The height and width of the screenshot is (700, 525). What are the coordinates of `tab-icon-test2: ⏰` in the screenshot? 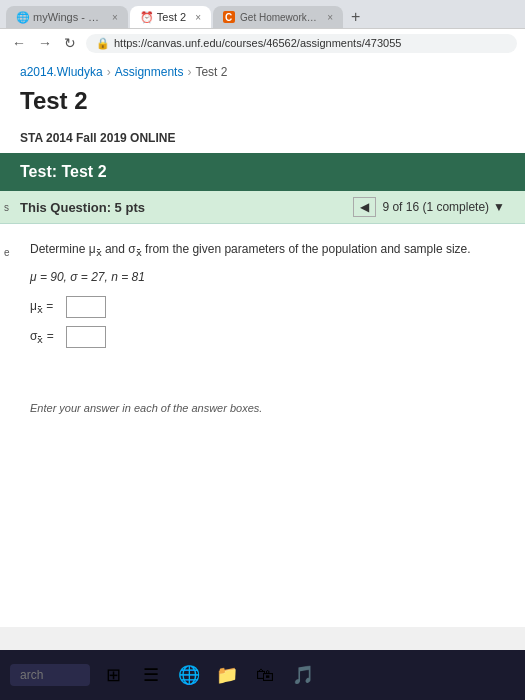 It's located at (146, 17).